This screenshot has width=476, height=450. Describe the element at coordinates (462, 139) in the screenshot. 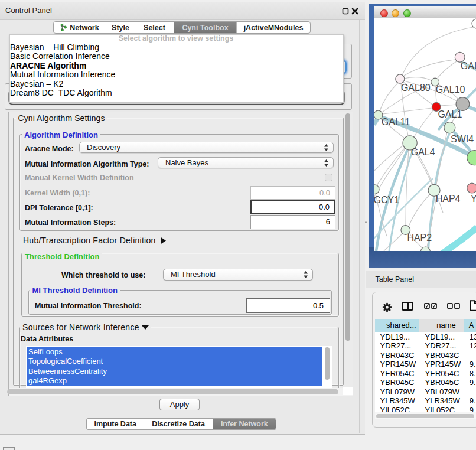

I see `svg-text: SWI4` at that location.